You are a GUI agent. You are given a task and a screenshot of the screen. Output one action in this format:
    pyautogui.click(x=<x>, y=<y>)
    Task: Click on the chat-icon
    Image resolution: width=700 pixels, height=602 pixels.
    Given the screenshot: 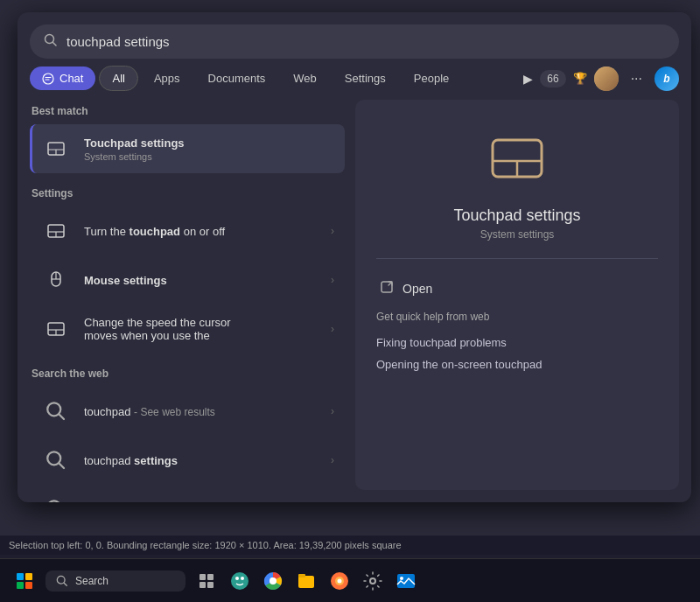 What is the action you would take?
    pyautogui.click(x=48, y=79)
    